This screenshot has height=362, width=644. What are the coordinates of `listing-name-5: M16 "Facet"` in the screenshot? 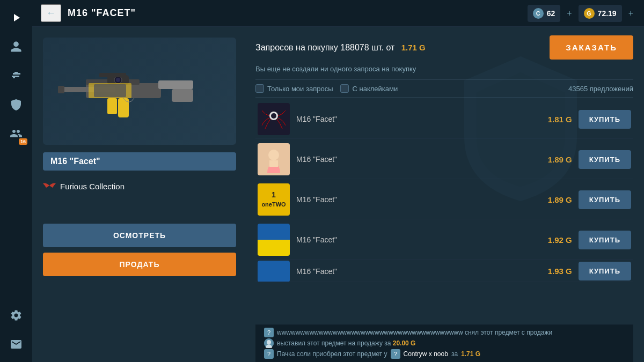 It's located at (412, 271).